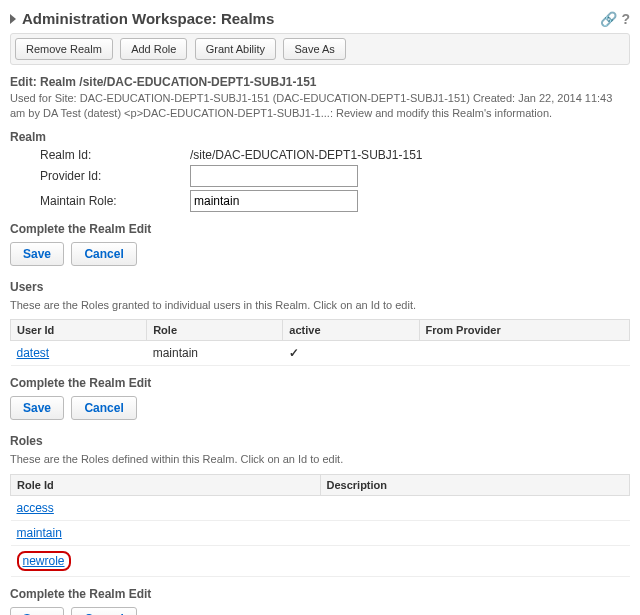 The height and width of the screenshot is (615, 640). Describe the element at coordinates (320, 229) in the screenshot. I see `complete-heading-1: Complete the Realm Edit` at that location.